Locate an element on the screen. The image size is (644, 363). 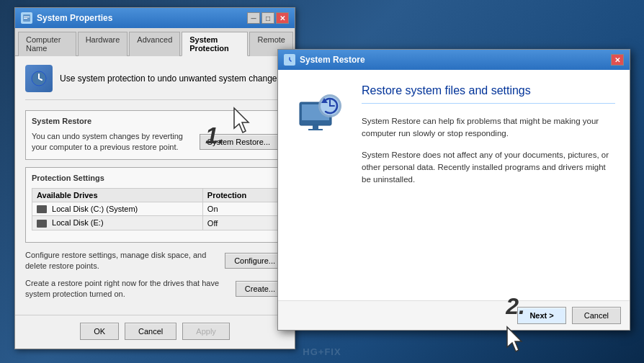
table-row: Local Disk (C:) (System) On is located at coordinates (156, 209).